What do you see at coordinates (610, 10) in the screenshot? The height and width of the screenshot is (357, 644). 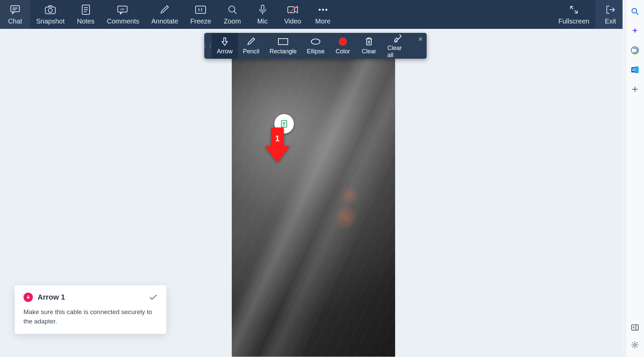 I see `exit-icon` at bounding box center [610, 10].